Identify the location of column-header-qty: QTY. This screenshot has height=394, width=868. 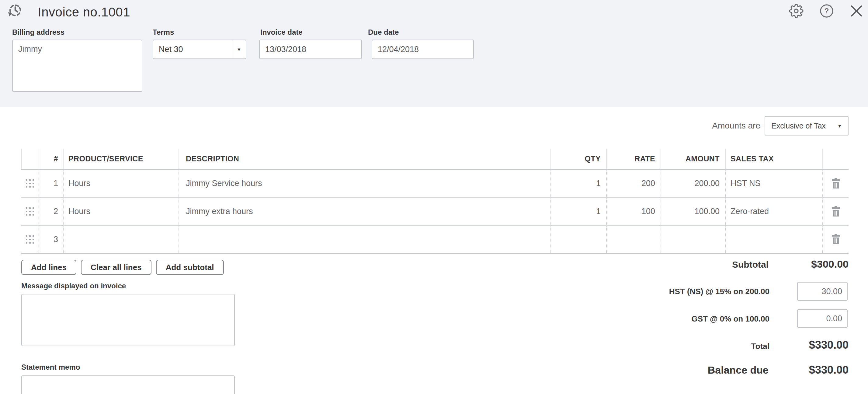
(578, 159).